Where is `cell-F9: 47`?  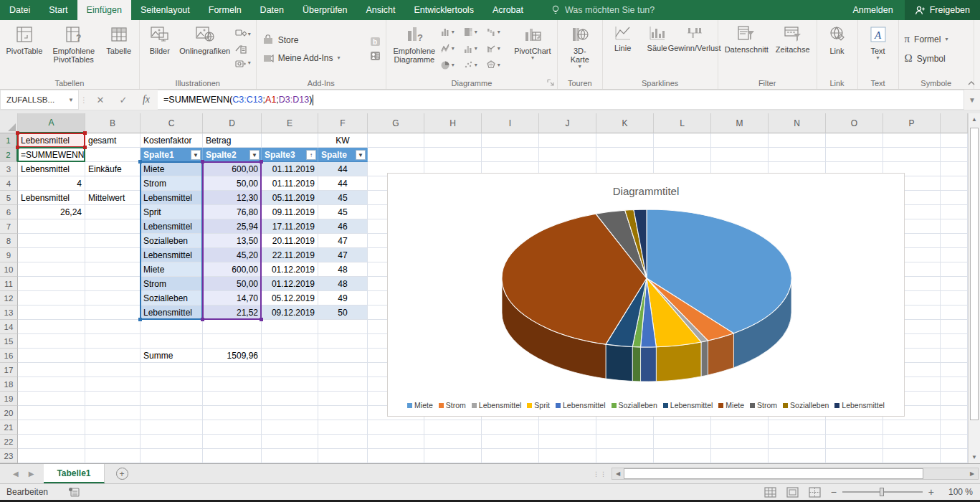 cell-F9: 47 is located at coordinates (343, 255).